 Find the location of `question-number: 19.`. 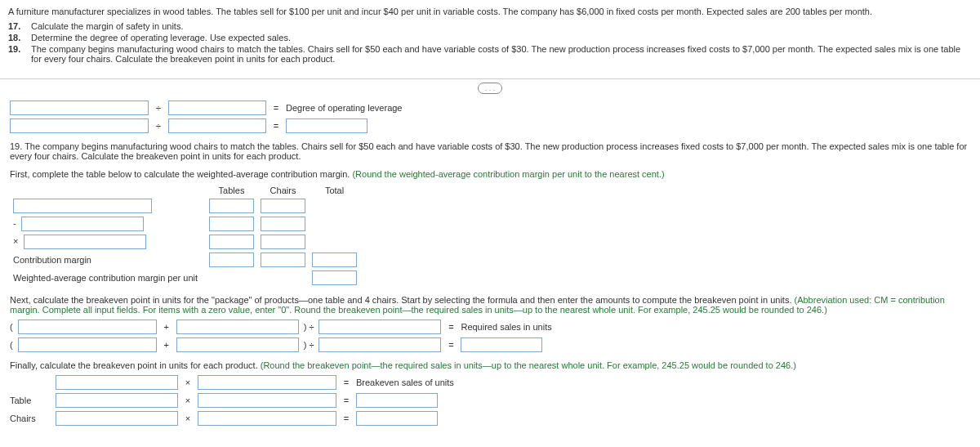

question-number: 19. is located at coordinates (20, 54).